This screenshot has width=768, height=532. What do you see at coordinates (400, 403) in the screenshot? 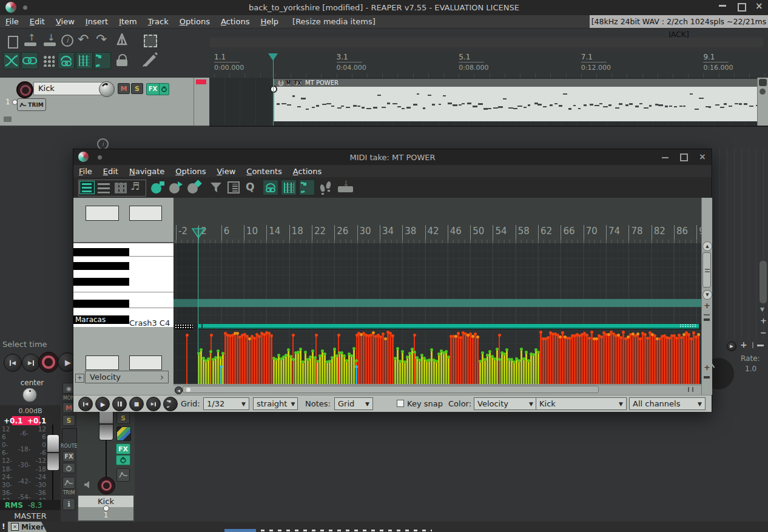
I see `key-snap-checkbox` at bounding box center [400, 403].